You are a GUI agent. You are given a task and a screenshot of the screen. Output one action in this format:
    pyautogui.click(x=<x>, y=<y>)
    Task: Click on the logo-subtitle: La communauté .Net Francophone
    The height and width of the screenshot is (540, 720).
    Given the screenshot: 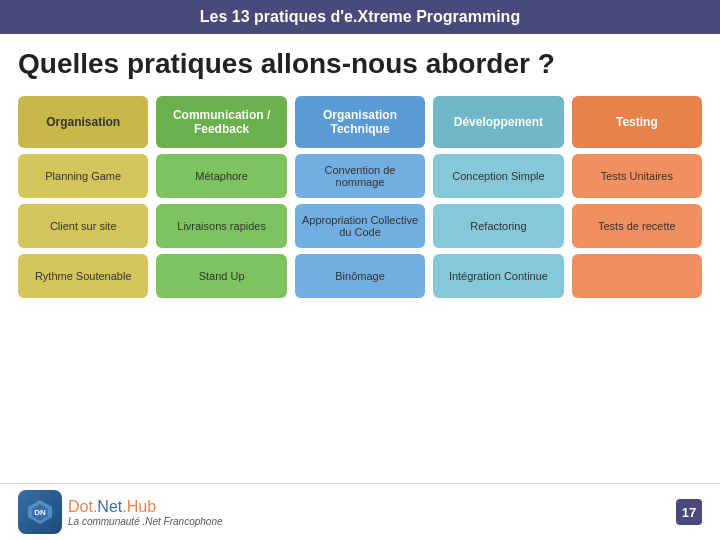 What is the action you would take?
    pyautogui.click(x=146, y=522)
    